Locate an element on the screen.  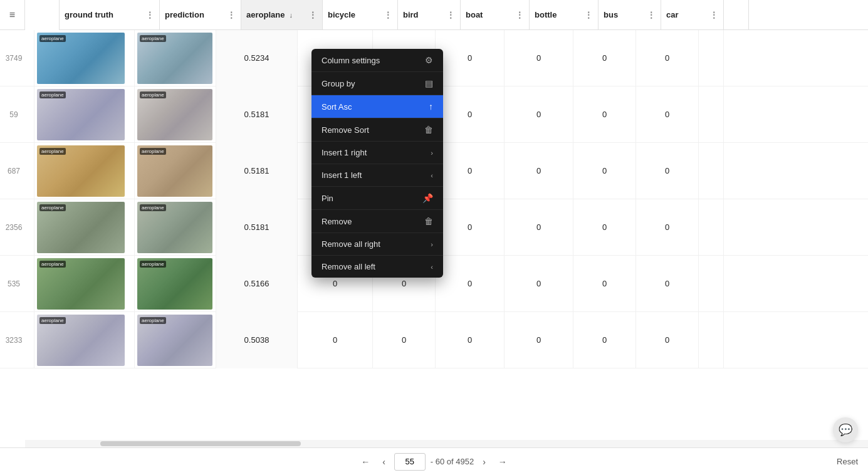
col-bottle-label: bottle is located at coordinates (545, 15).